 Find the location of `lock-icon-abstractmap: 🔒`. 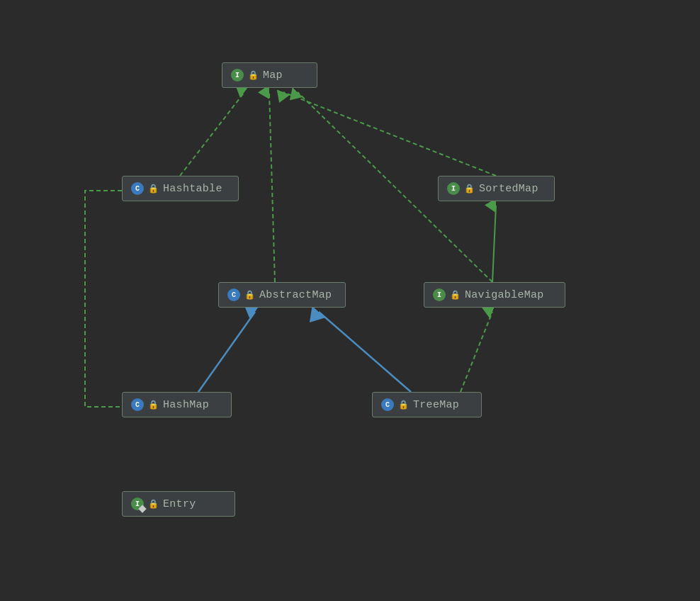

lock-icon-abstractmap: 🔒 is located at coordinates (249, 295).